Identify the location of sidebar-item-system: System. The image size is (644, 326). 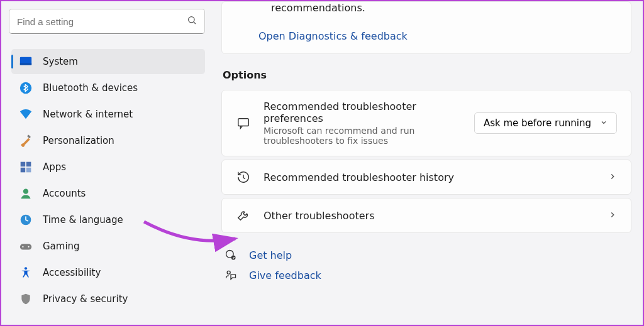
(108, 62).